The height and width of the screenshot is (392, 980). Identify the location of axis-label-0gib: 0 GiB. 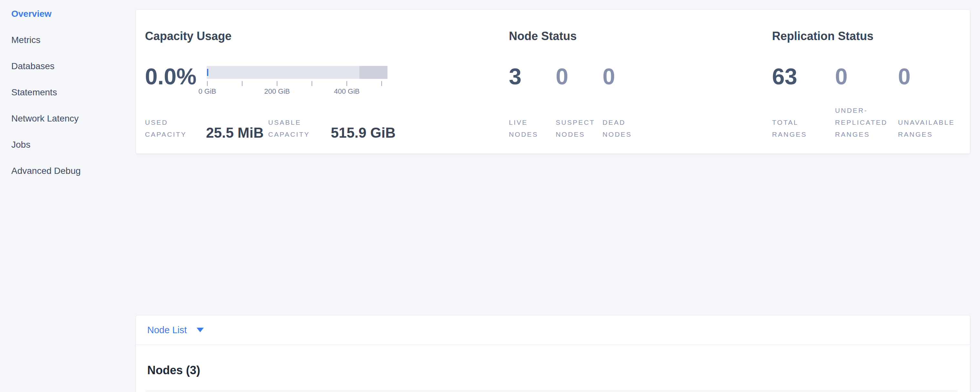
(207, 91).